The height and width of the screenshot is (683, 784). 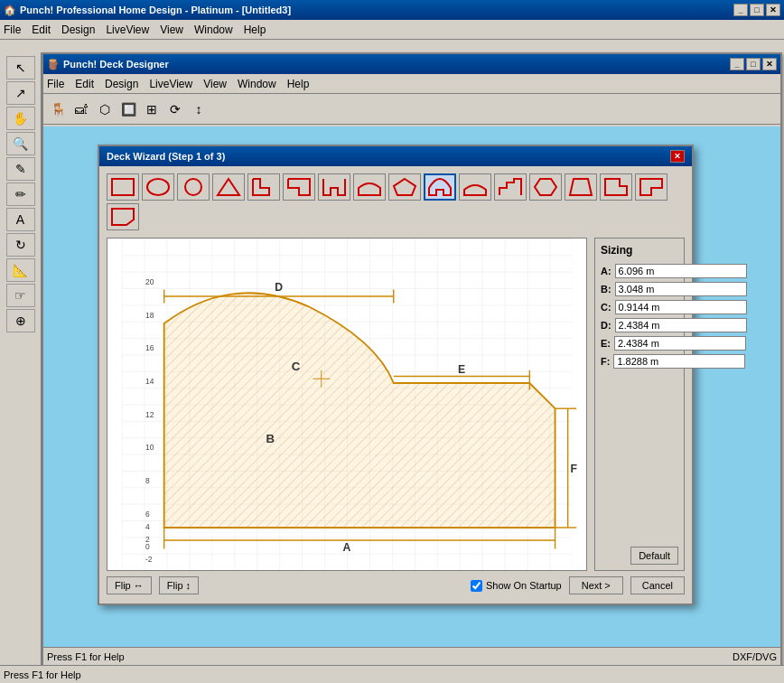 I want to click on tool-text: A, so click(x=21, y=220).